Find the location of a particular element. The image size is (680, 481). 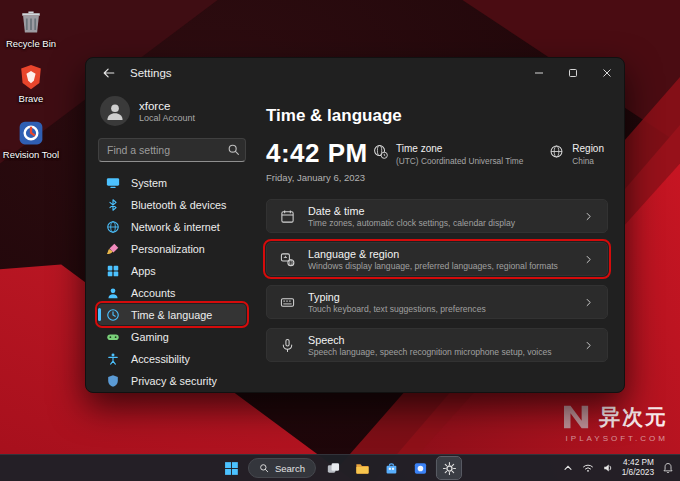

date-time-icon is located at coordinates (288, 216).